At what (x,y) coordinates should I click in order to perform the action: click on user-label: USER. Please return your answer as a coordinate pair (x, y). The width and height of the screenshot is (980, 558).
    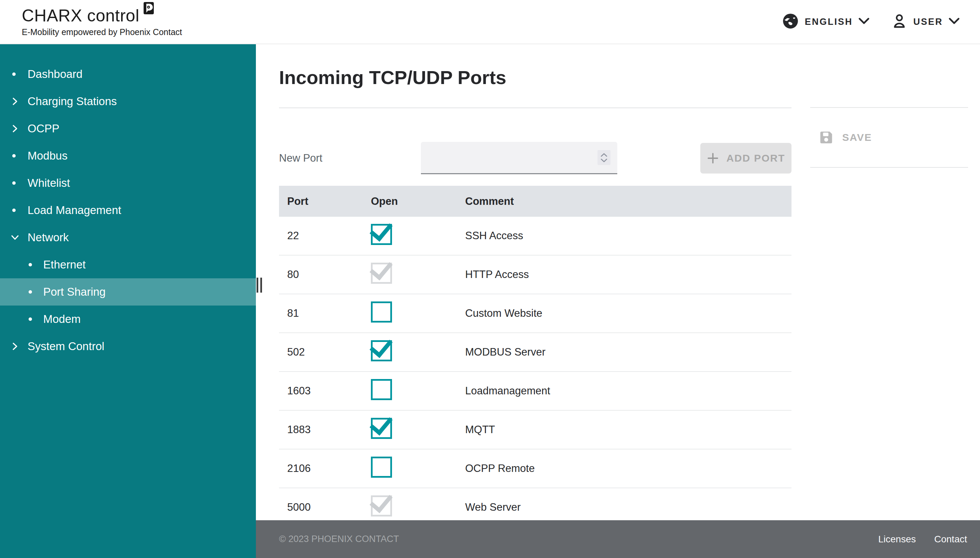
    Looking at the image, I should click on (928, 22).